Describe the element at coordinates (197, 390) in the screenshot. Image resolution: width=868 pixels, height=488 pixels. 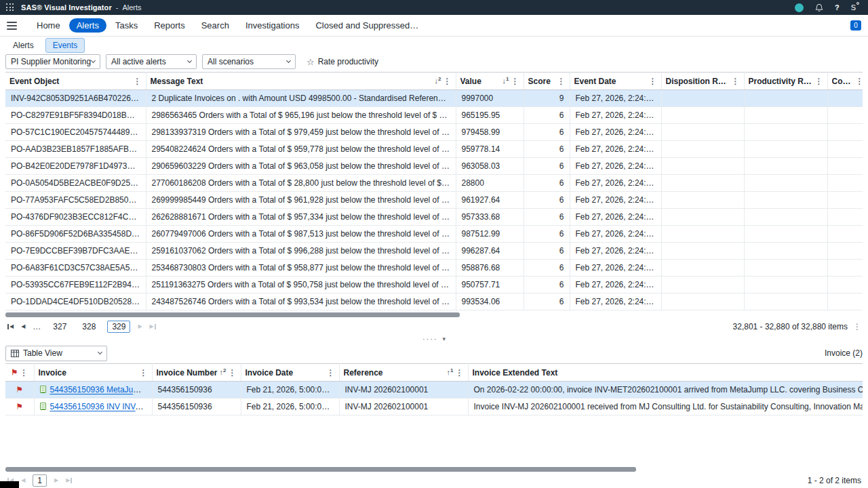
I see `cell-invoice-number: 544356150936` at that location.